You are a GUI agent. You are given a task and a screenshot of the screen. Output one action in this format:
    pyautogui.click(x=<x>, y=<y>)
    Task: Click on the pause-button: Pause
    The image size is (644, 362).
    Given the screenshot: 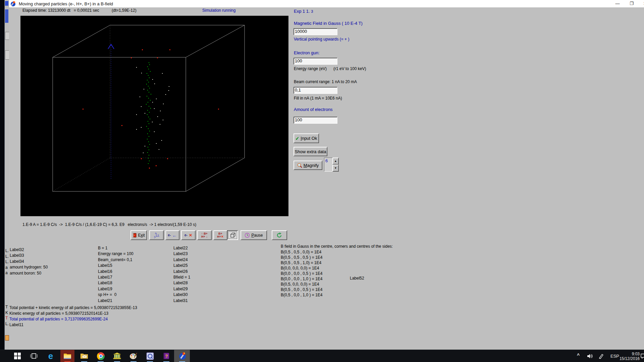 What is the action you would take?
    pyautogui.click(x=254, y=235)
    